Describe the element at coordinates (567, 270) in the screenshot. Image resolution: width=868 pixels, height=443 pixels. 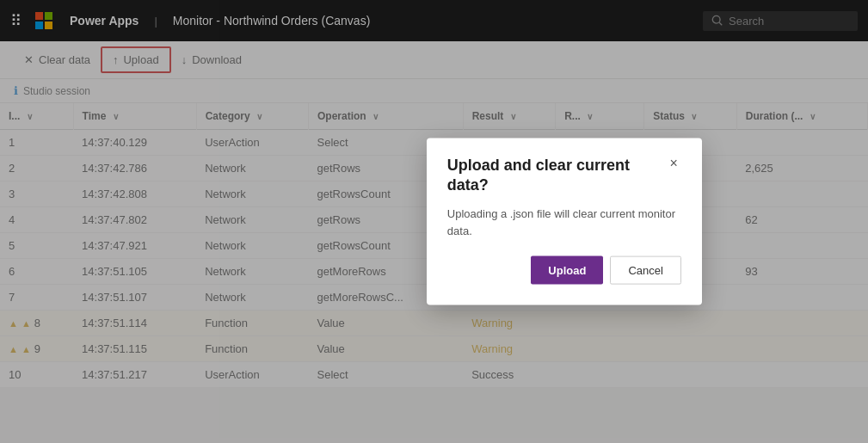
I see `dialog-upload-button: Upload` at that location.